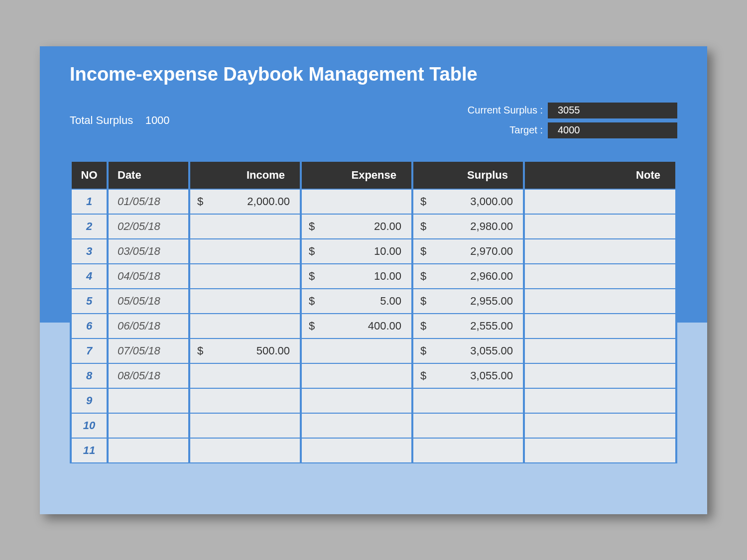 This screenshot has width=747, height=560. What do you see at coordinates (357, 175) in the screenshot?
I see `col-header-expense: Expense` at bounding box center [357, 175].